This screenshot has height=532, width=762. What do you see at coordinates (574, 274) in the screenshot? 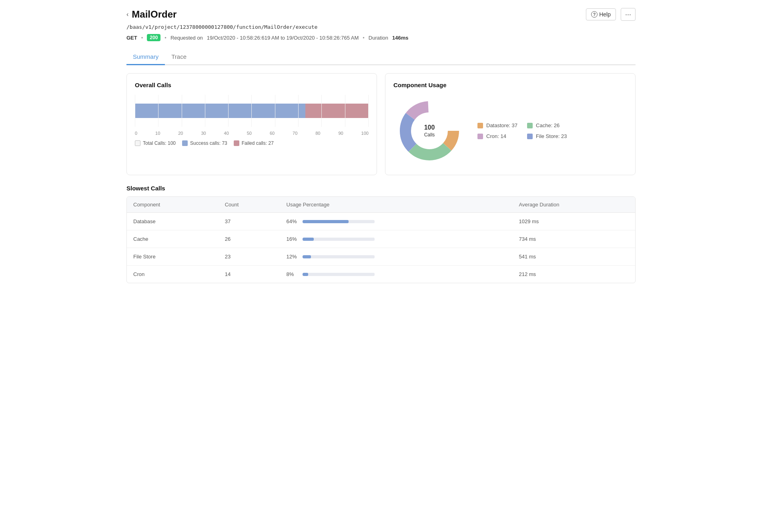
I see `cell-avg-duration-3: 212 ms` at bounding box center [574, 274].